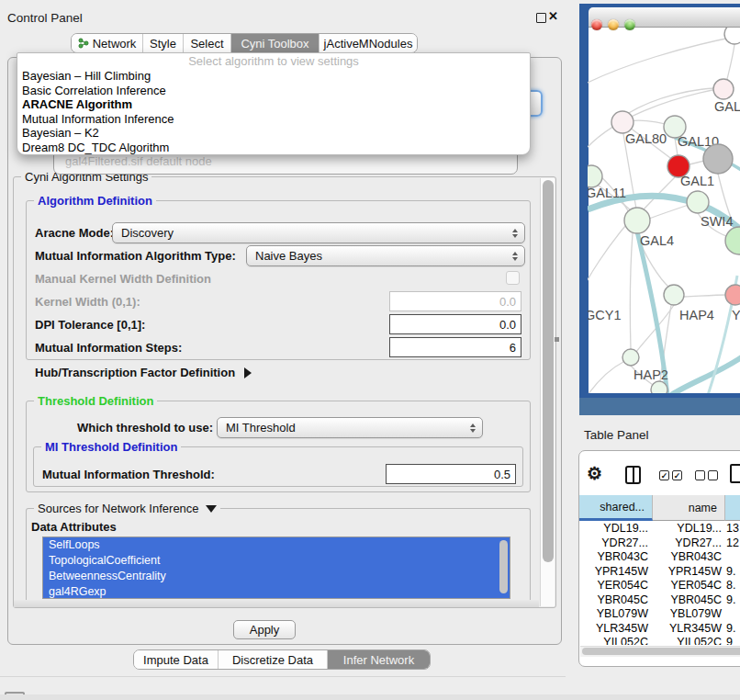 The height and width of the screenshot is (700, 740). I want to click on table-row: YPR145WYPR145W9., so click(659, 572).